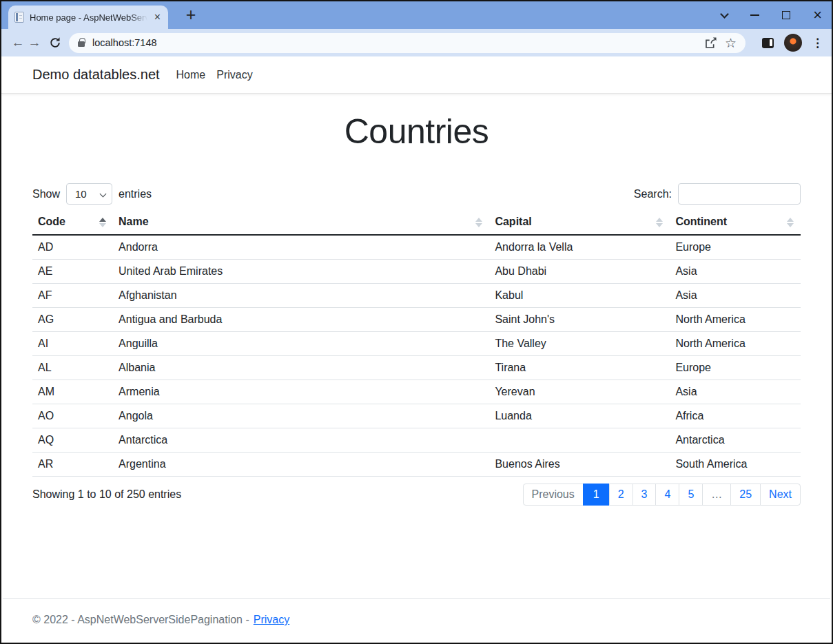  I want to click on browser-tab: Home page - AspNetWebServerSidePaginatio…, so click(88, 17).